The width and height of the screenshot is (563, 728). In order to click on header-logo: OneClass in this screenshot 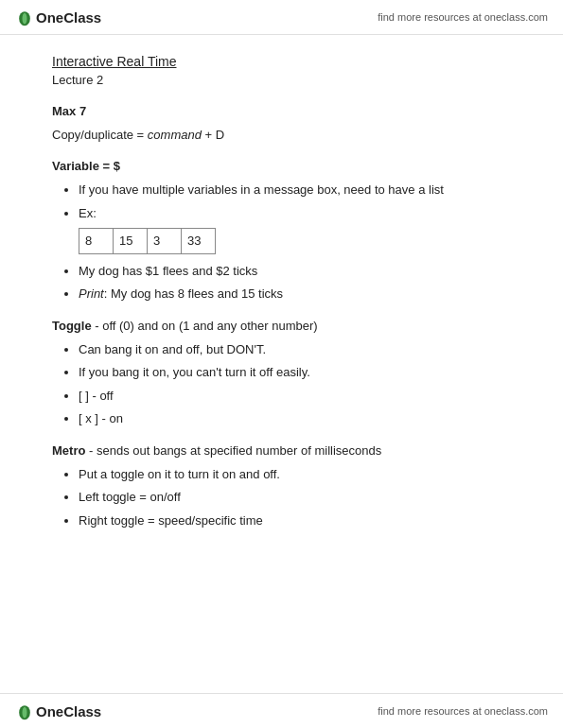, I will do `click(59, 17)`.